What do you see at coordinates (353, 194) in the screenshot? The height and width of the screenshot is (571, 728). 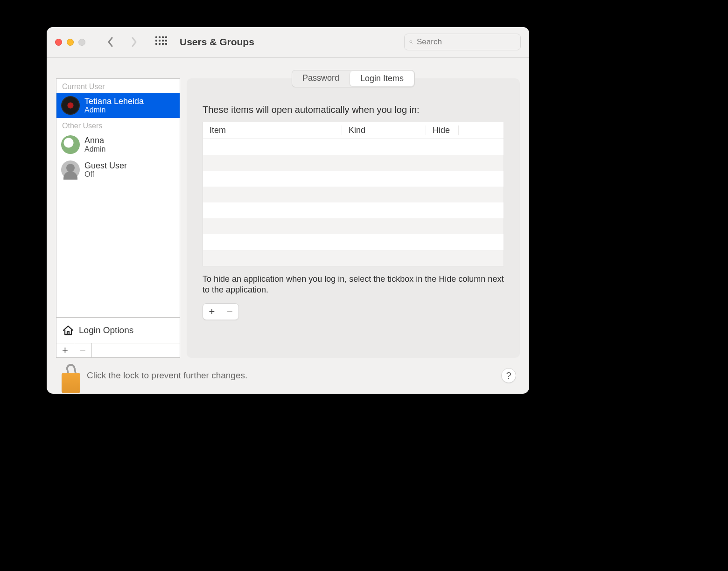 I see `login-items-table: Item Kind Hide` at bounding box center [353, 194].